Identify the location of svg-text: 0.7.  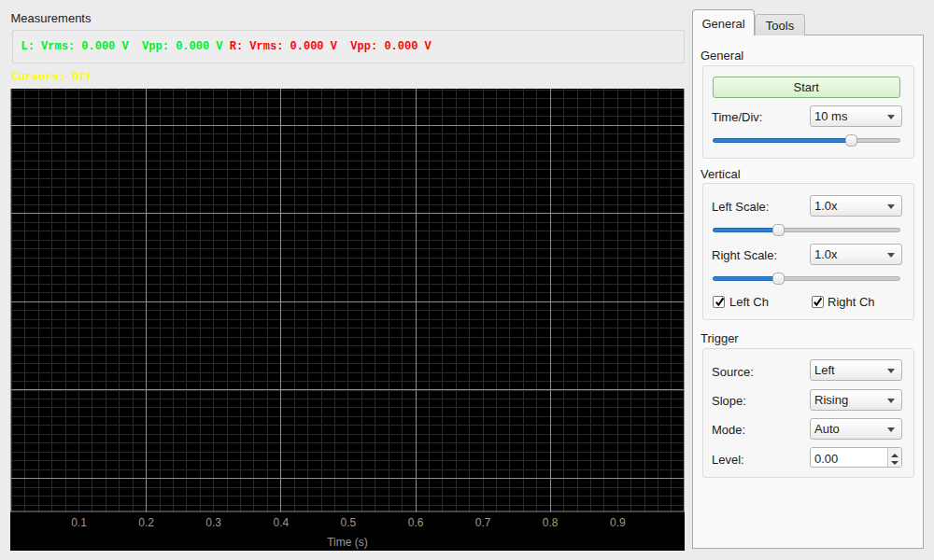
(484, 522).